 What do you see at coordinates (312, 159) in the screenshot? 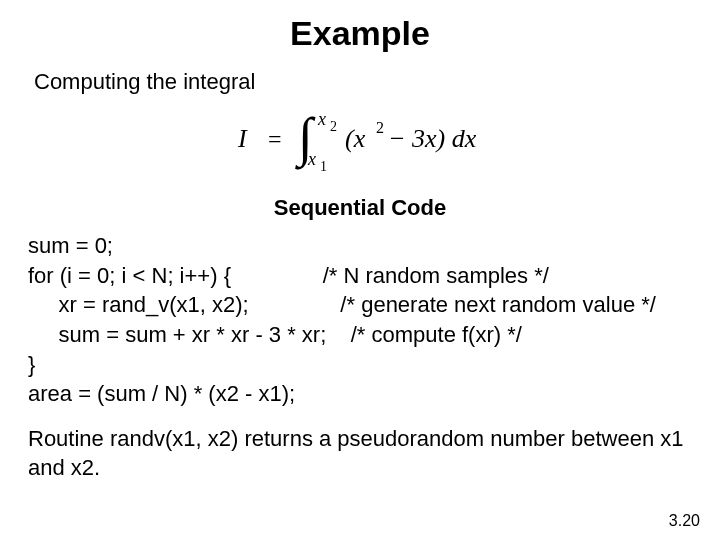
I see `integral-lower: x` at bounding box center [312, 159].